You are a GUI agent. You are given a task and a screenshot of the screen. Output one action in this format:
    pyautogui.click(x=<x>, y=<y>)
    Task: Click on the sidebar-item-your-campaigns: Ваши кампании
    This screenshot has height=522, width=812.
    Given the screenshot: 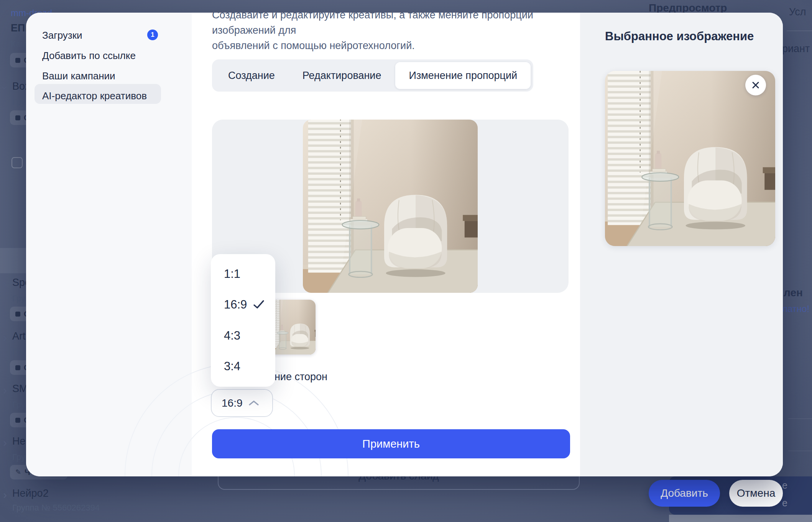 What is the action you would take?
    pyautogui.click(x=79, y=76)
    